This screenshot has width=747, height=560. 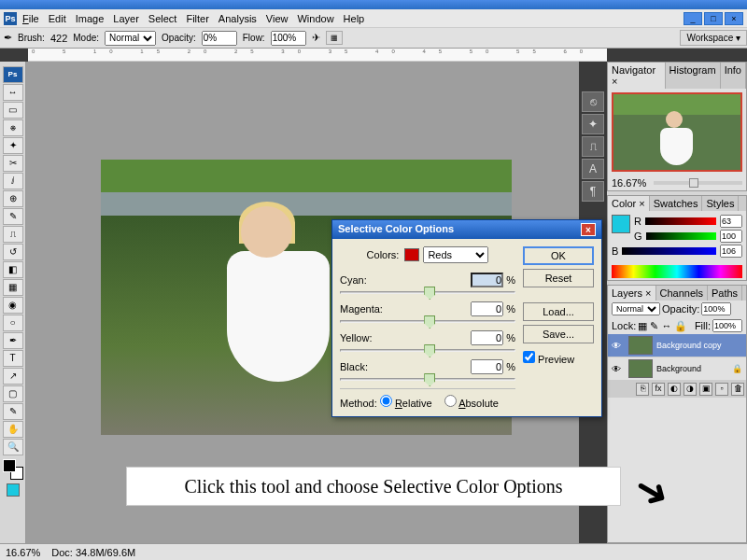 I want to click on layer-name: Background, so click(x=679, y=369).